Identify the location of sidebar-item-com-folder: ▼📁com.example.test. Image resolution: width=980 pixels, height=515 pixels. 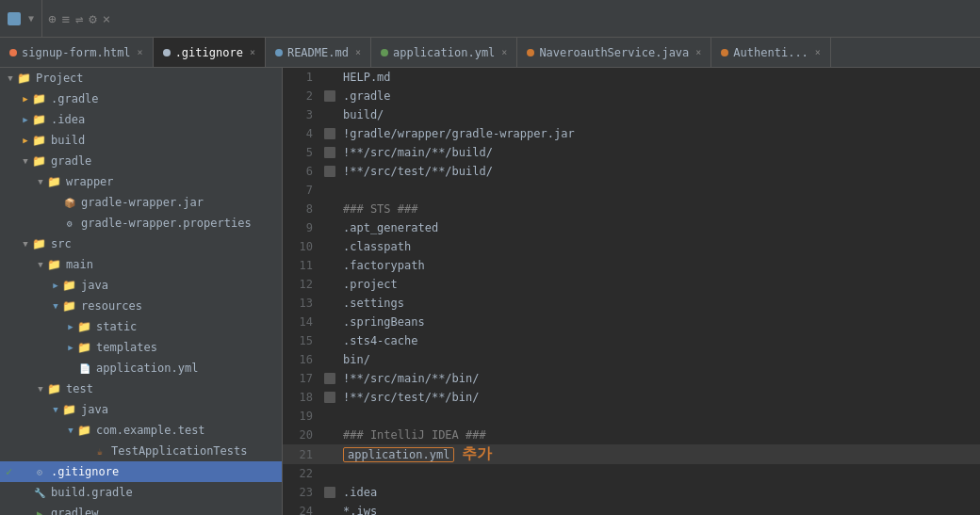
(141, 430).